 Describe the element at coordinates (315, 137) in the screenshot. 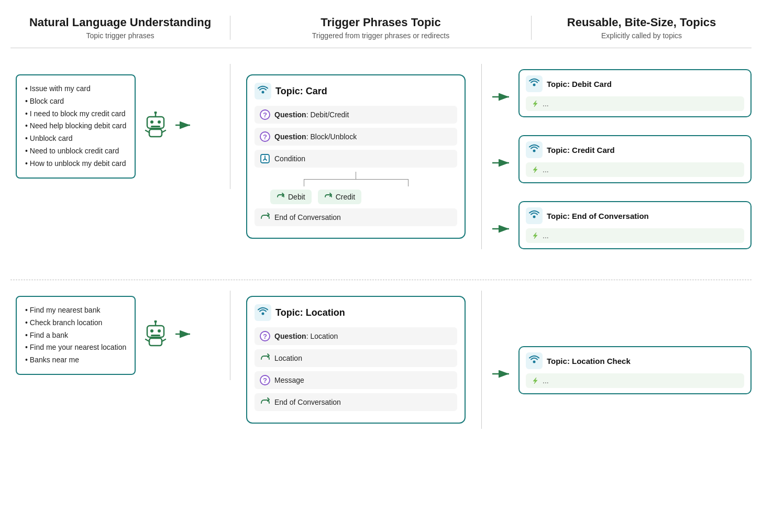

I see `step-label-question2: Question: Block/Unblock` at that location.